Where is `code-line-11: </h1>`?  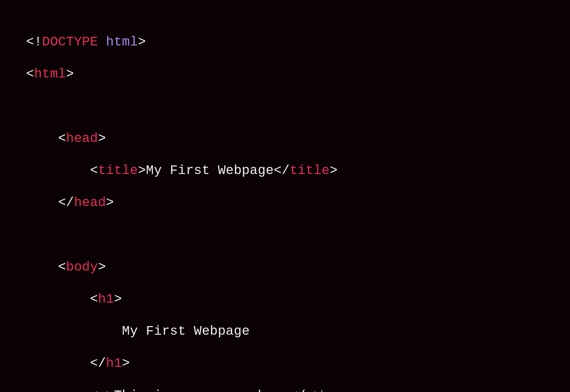 code-line-11: </h1> is located at coordinates (298, 363).